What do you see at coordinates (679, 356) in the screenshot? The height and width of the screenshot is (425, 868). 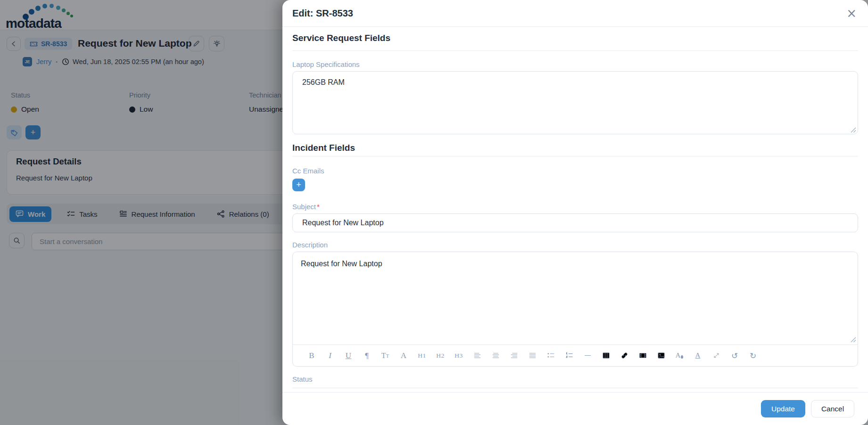 I see `font-color-icon: A` at bounding box center [679, 356].